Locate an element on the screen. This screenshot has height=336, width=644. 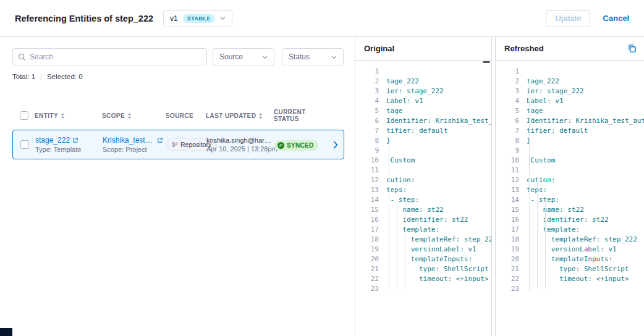
line-number: 13 is located at coordinates (511, 190).